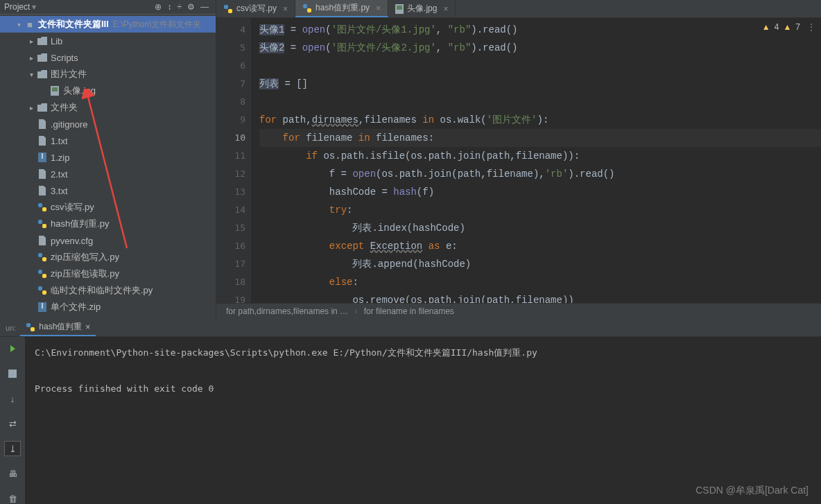 The height and width of the screenshot is (504, 821). I want to click on tree-item: csv读写.py, so click(108, 207).